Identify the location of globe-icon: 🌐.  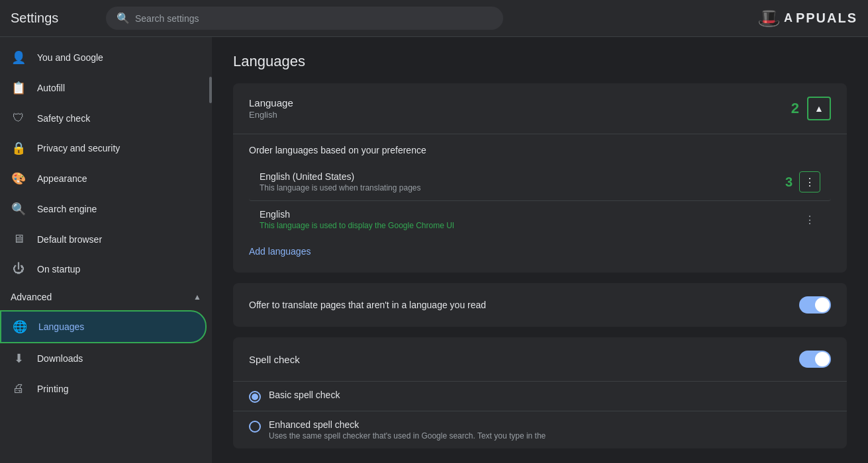
(20, 327).